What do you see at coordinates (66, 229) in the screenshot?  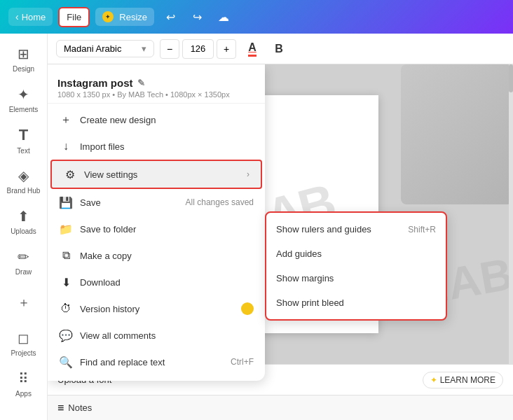 I see `folder-icon: 📁` at bounding box center [66, 229].